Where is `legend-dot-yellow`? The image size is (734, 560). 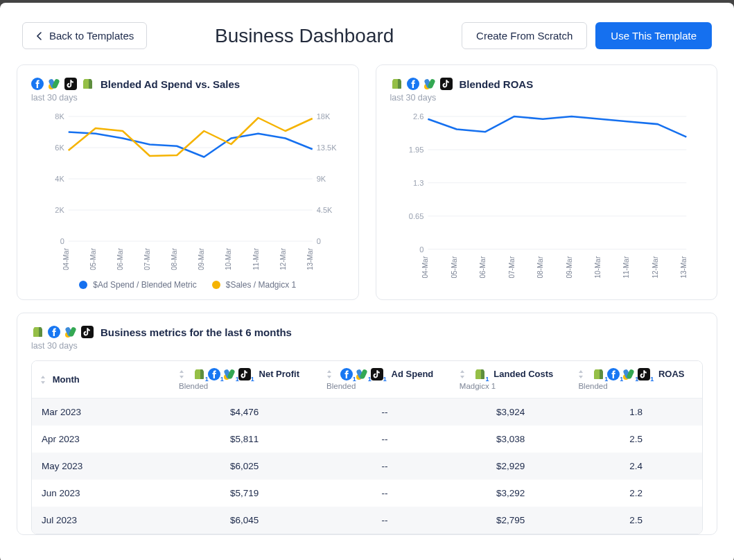
legend-dot-yellow is located at coordinates (216, 285).